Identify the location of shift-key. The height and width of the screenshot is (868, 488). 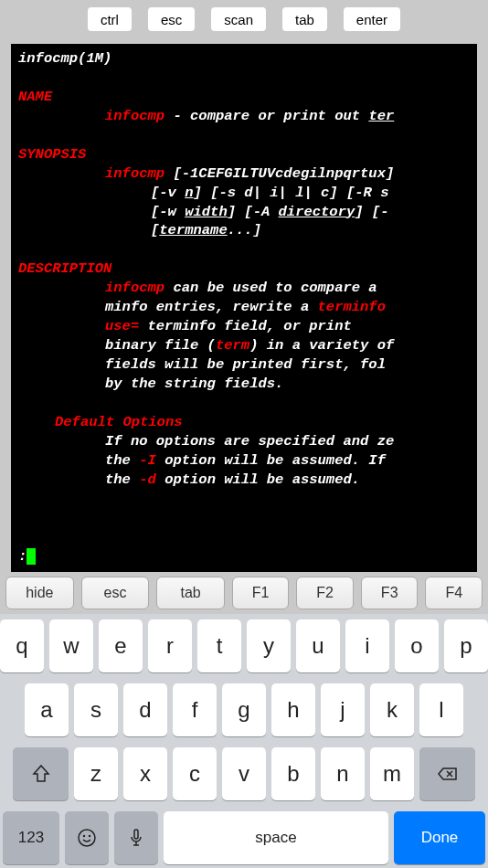
(40, 774).